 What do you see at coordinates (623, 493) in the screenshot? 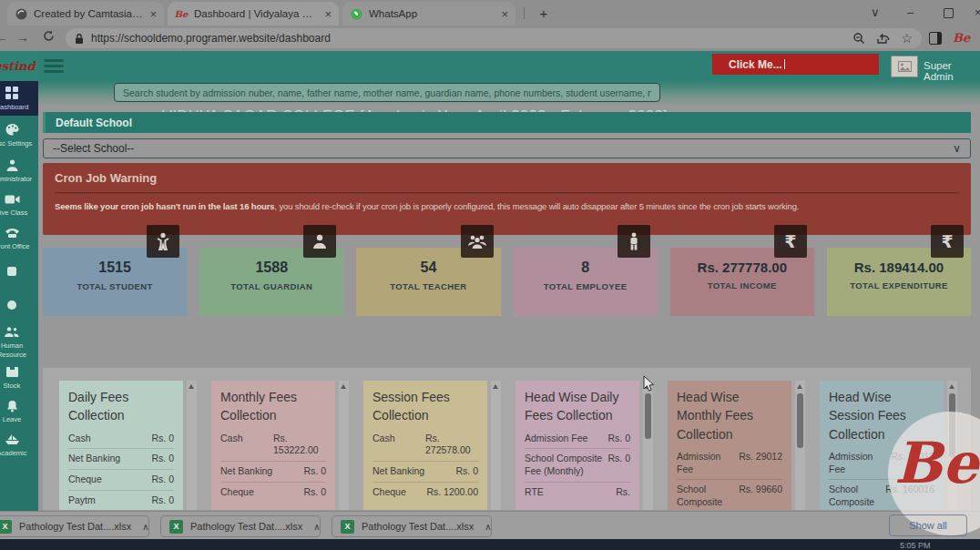
I see `fee-row-value: Rs.` at bounding box center [623, 493].